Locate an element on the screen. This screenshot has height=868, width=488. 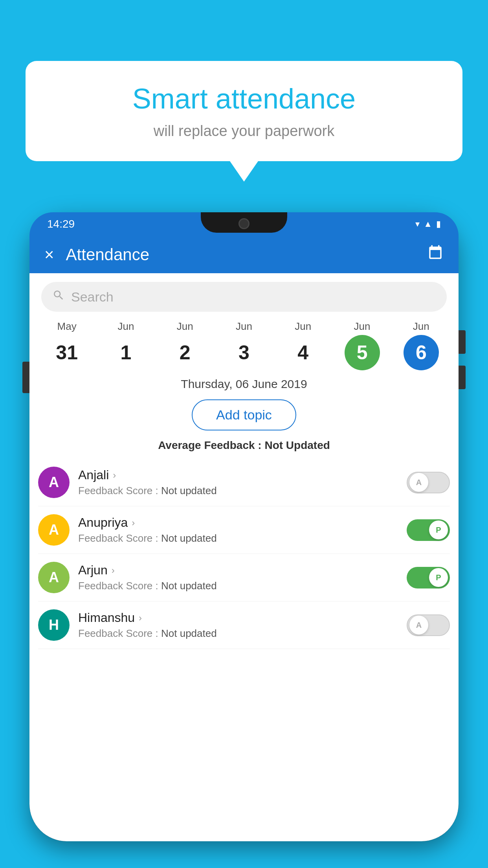
date-item: Jun4 is located at coordinates (303, 345).